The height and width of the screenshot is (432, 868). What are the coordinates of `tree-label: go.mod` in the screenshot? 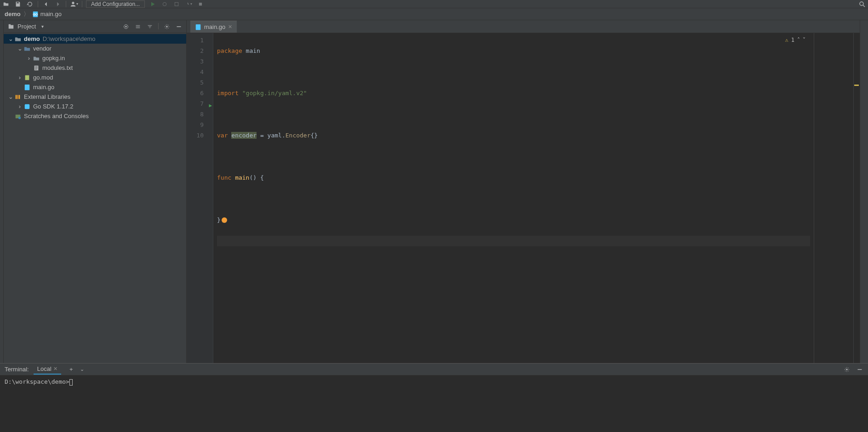 It's located at (43, 77).